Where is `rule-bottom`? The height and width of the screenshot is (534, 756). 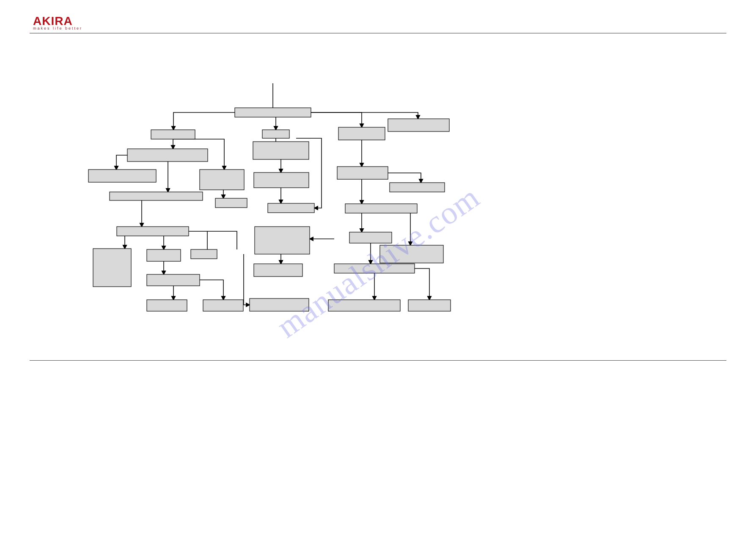
rule-bottom is located at coordinates (378, 360).